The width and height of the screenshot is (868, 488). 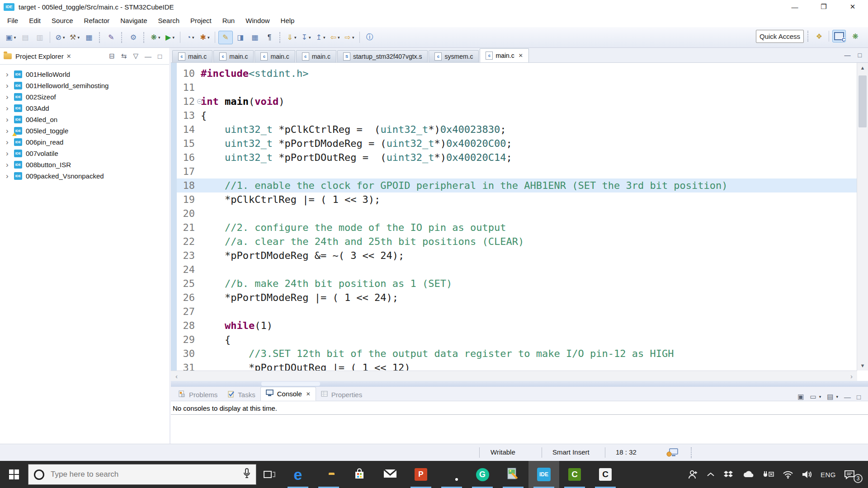 I want to click on project-item-006pin_read: ›IDE006pin_read, so click(x=85, y=142).